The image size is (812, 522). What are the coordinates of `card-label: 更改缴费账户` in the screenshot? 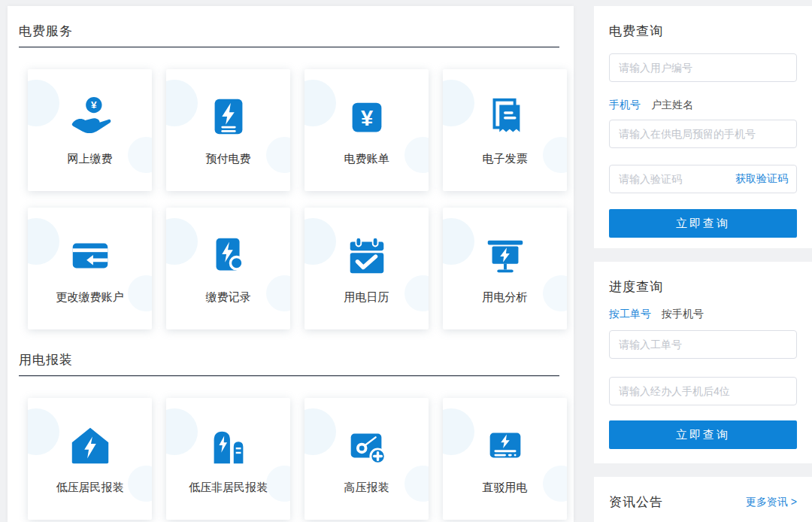 It's located at (90, 298).